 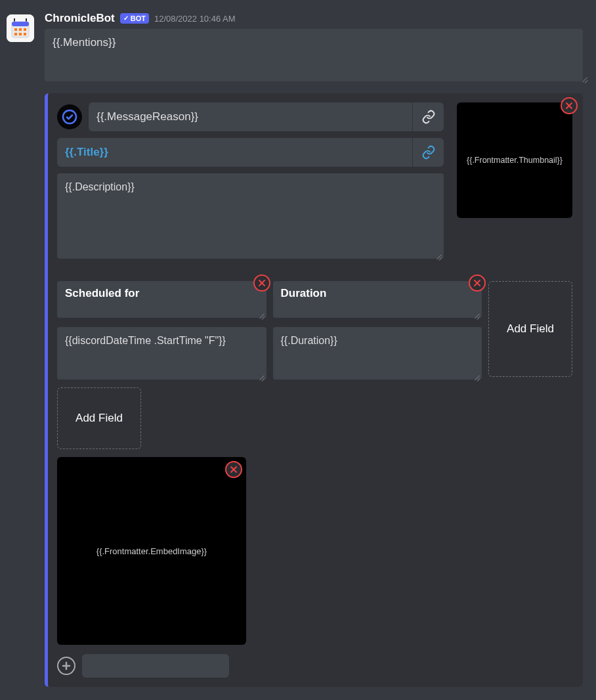 I want to click on bot-badge: ✓ BOT, so click(x=135, y=18).